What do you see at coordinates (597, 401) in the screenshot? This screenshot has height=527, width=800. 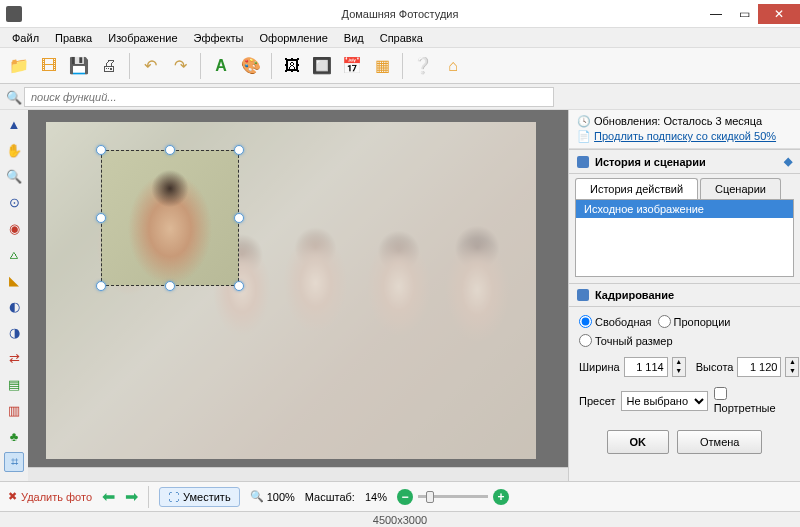 I see `preset-label: Пресет` at bounding box center [597, 401].